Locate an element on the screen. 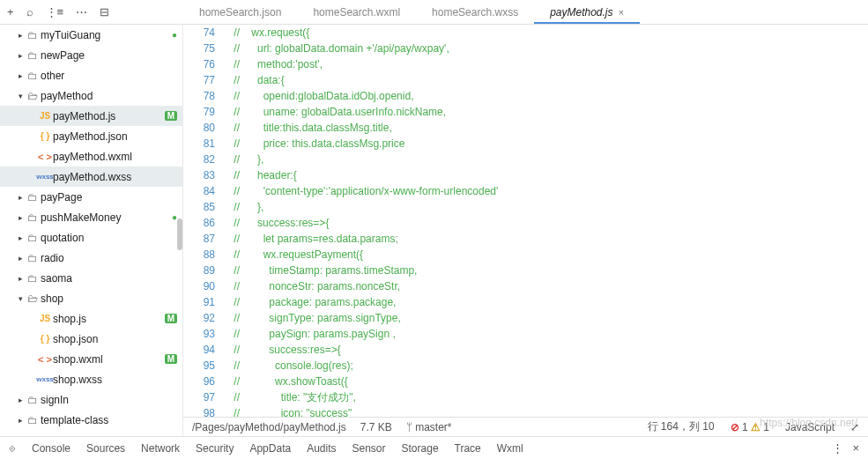 The height and width of the screenshot is (459, 868). line-number: 86 is located at coordinates (199, 223).